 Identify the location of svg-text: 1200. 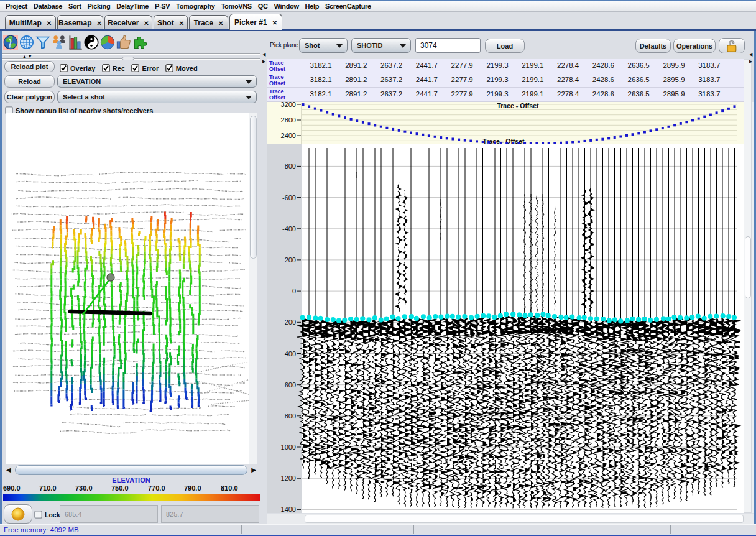
(288, 478).